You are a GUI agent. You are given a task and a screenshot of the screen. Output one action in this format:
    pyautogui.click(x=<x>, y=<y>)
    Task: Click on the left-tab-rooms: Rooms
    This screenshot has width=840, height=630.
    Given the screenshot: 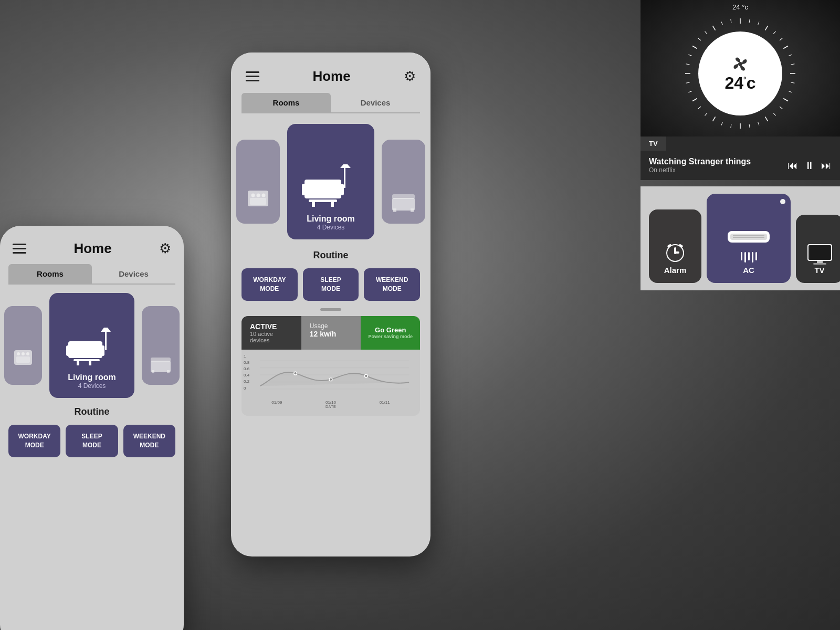 What is the action you would take?
    pyautogui.click(x=50, y=274)
    